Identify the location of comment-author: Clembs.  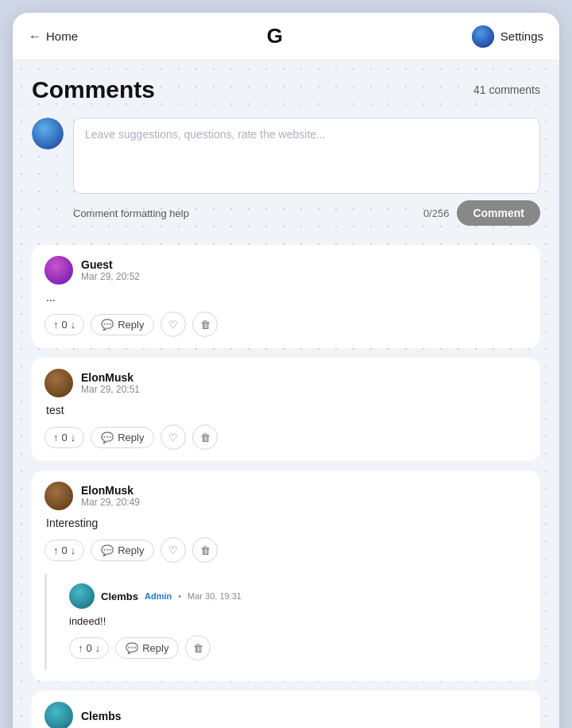
(102, 716).